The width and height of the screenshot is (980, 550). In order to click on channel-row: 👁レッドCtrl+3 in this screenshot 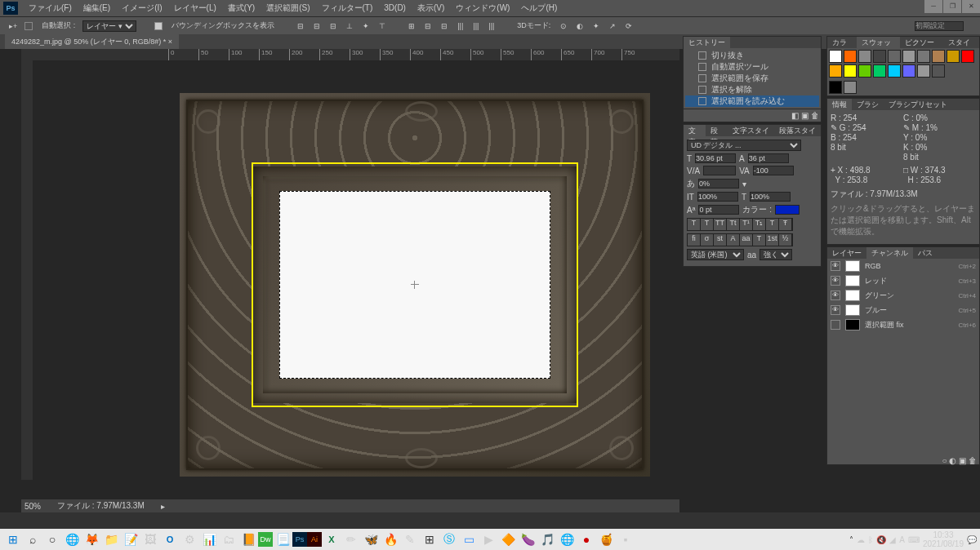, I will do `click(903, 281)`.